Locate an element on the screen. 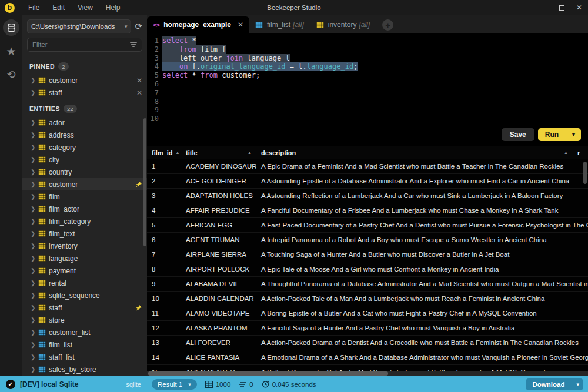 The height and width of the screenshot is (392, 588). tab-homepage_example: <>homepage_example✕ is located at coordinates (198, 25).